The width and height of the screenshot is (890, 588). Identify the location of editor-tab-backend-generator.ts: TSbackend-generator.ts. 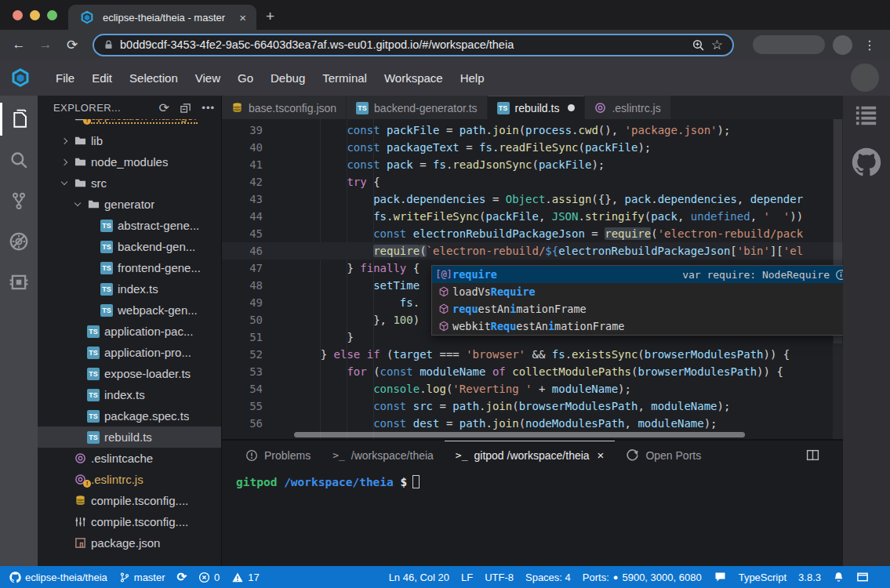
(417, 107).